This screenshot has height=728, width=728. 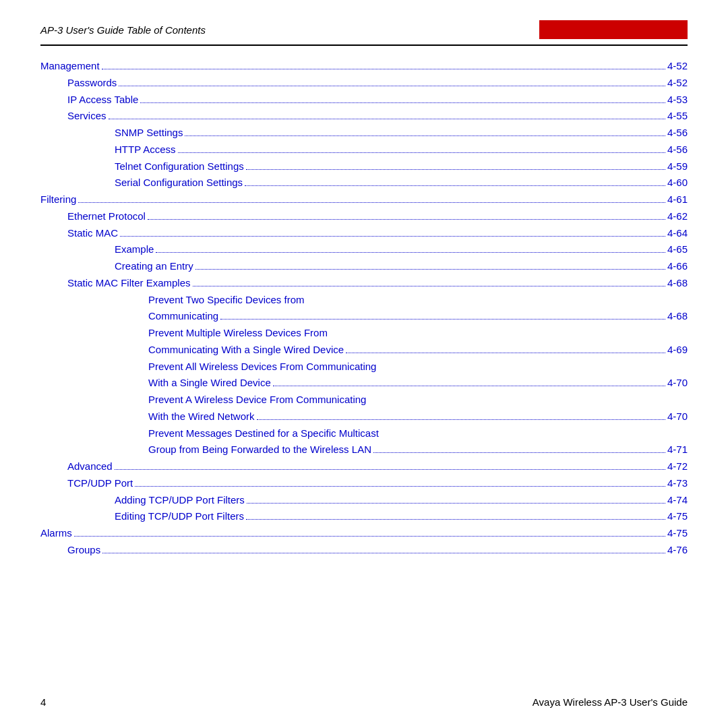 I want to click on header-title: AP-3 User's Guide Table of Contents, so click(x=123, y=30).